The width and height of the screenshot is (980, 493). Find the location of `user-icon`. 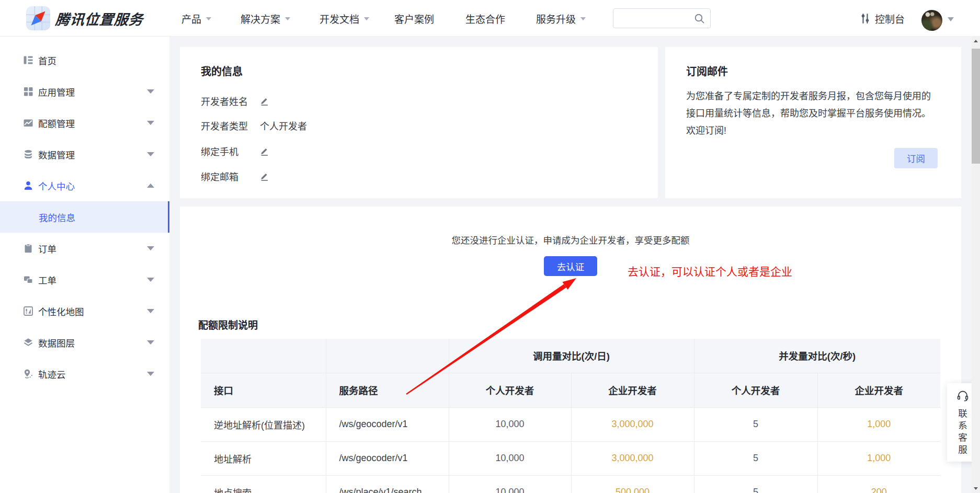

user-icon is located at coordinates (28, 186).